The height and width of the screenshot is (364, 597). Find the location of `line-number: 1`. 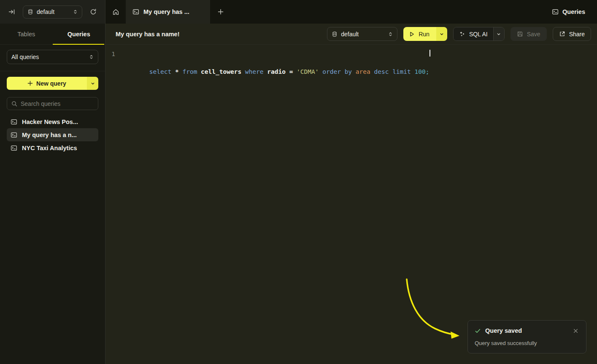

line-number: 1 is located at coordinates (113, 63).